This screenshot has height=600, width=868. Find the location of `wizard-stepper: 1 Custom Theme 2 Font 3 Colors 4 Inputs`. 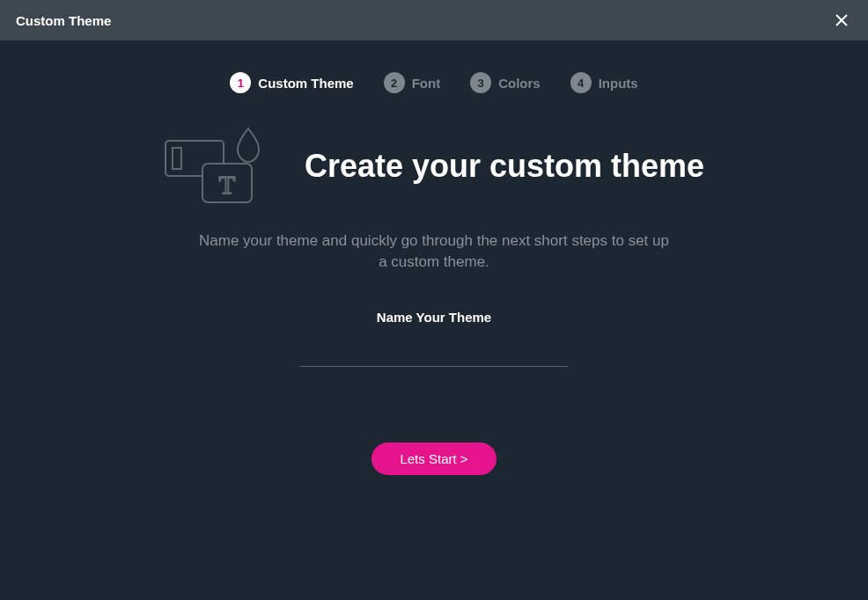

wizard-stepper: 1 Custom Theme 2 Font 3 Colors 4 Inputs is located at coordinates (434, 82).